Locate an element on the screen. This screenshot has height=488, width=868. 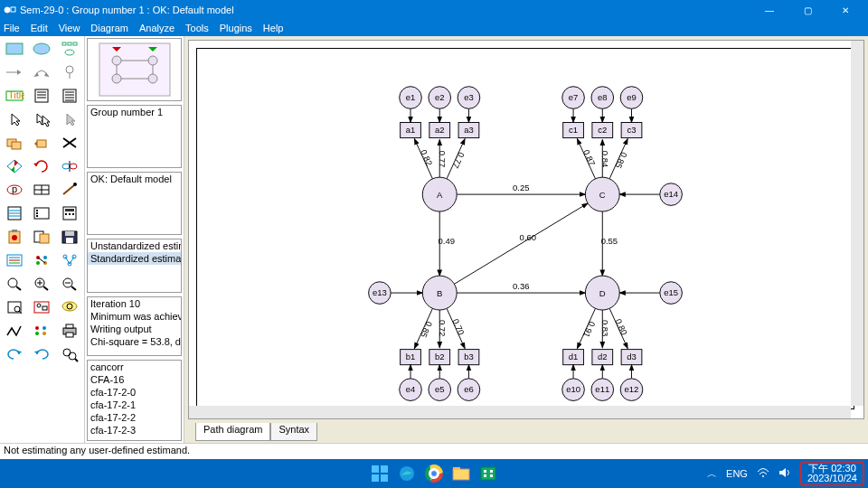
tool-print is located at coordinates (70, 331).